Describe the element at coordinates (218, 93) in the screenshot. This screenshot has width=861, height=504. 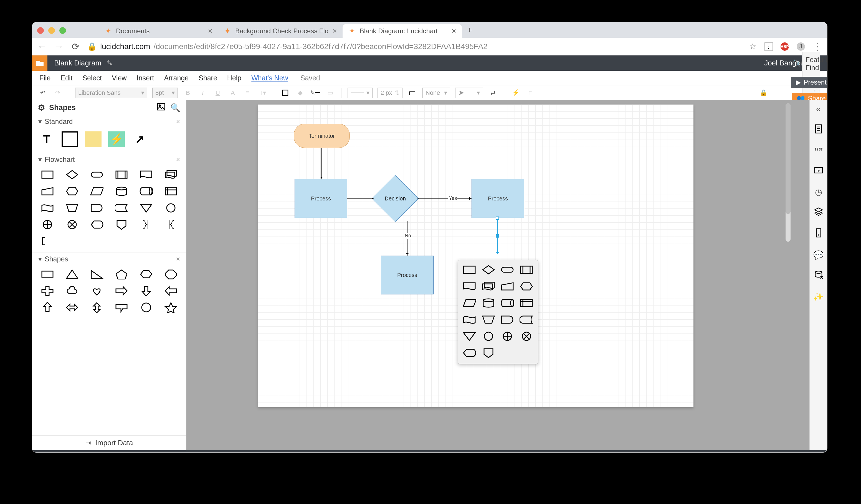
I see `underline-button: U` at that location.